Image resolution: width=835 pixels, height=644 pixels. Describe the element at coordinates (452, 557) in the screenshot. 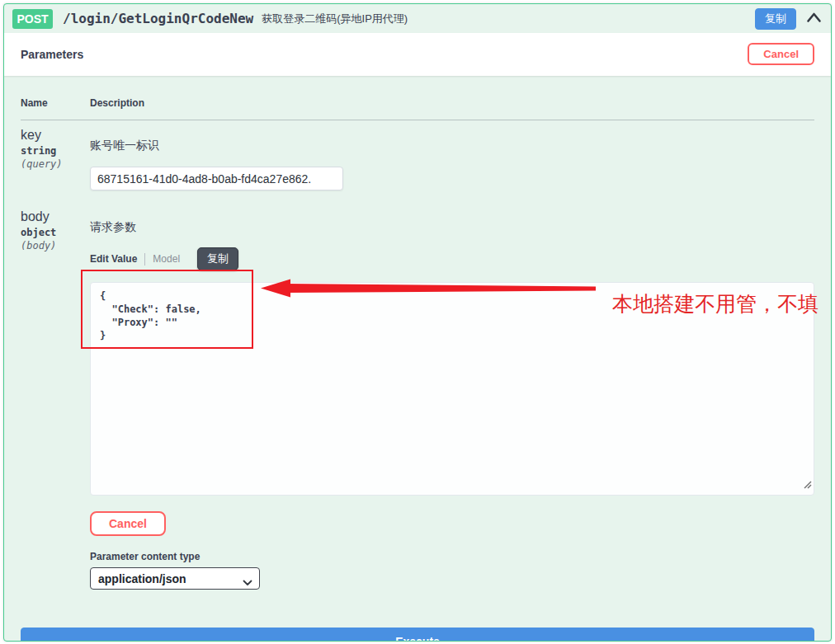

I see `content-type-label: Parameter content type` at that location.